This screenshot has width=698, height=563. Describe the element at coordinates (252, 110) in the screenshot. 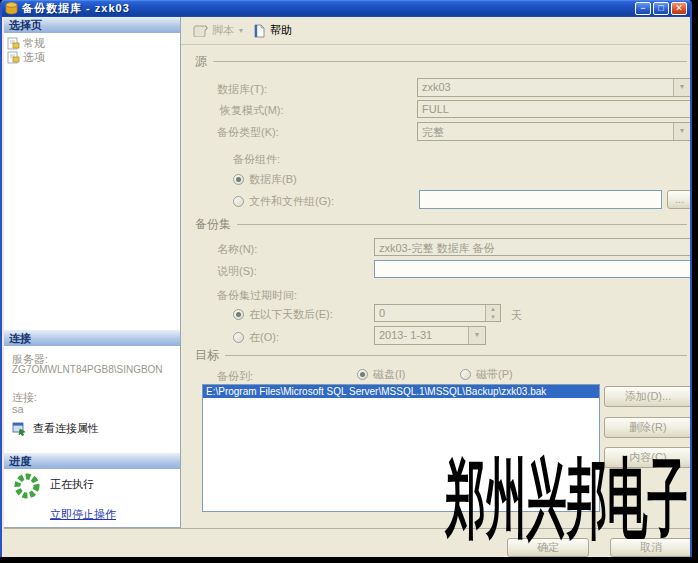

I see `recovery-model-label: 恢复模式(M):` at that location.